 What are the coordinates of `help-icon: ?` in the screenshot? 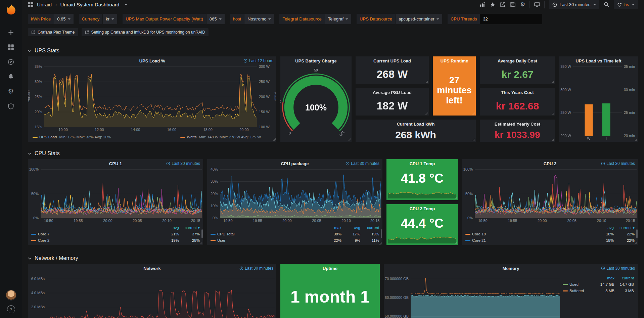 It's located at (11, 309).